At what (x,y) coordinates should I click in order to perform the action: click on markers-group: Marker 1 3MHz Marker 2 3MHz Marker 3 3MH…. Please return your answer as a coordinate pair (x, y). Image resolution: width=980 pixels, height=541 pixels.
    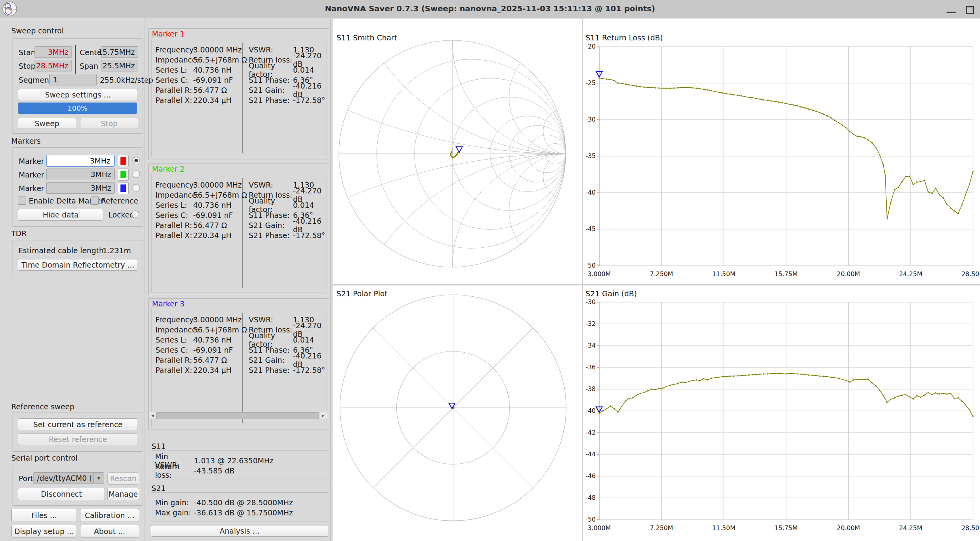
    Looking at the image, I should click on (78, 187).